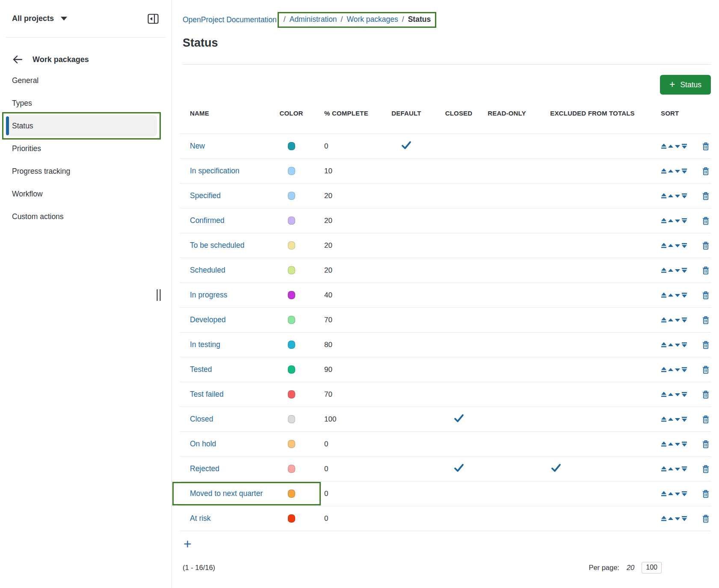 Image resolution: width=719 pixels, height=588 pixels. I want to click on breadcrumb-link-work-packages: Work packages, so click(372, 20).